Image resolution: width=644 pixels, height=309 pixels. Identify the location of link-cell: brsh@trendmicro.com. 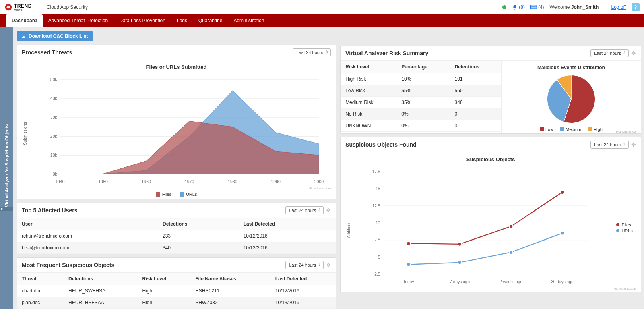
(87, 248).